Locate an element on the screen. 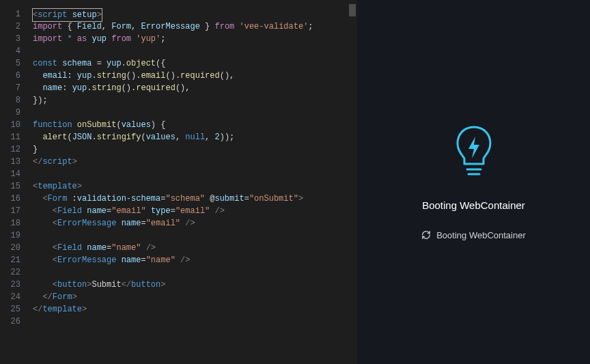 The height and width of the screenshot is (364, 590). code-line: function onSubmit(values) { is located at coordinates (193, 125).